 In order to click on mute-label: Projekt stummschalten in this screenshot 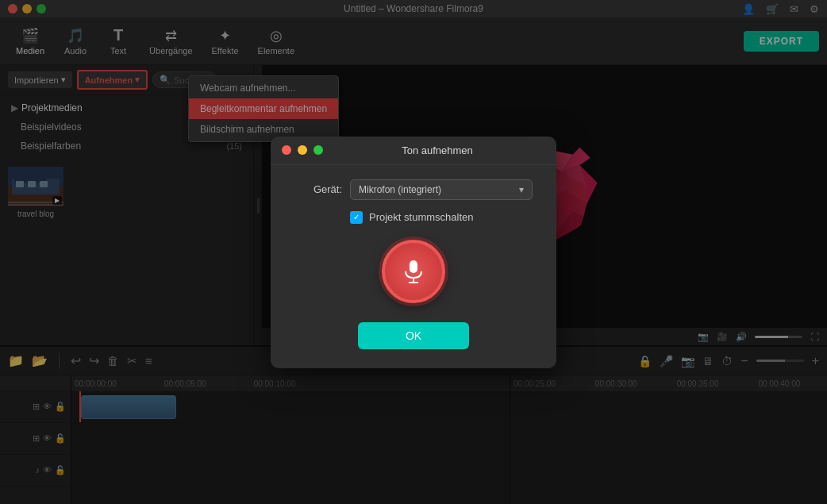, I will do `click(421, 217)`.